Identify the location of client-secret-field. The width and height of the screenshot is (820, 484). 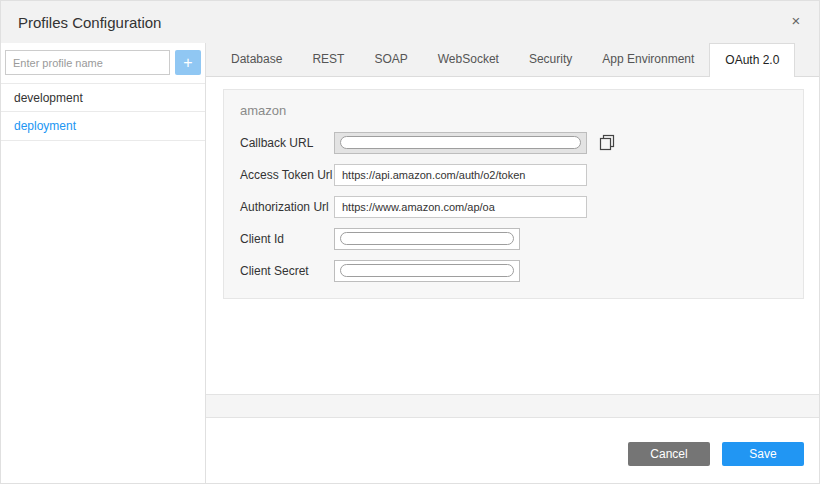
(427, 271).